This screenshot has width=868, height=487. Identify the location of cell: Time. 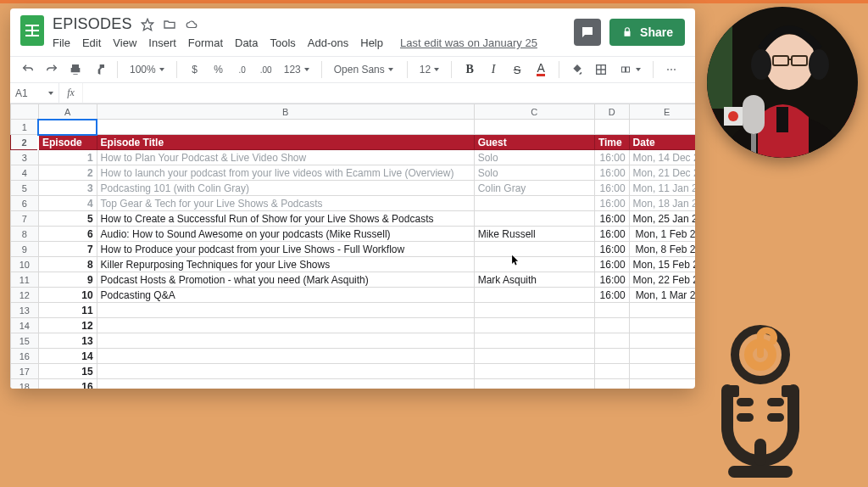
(612, 143).